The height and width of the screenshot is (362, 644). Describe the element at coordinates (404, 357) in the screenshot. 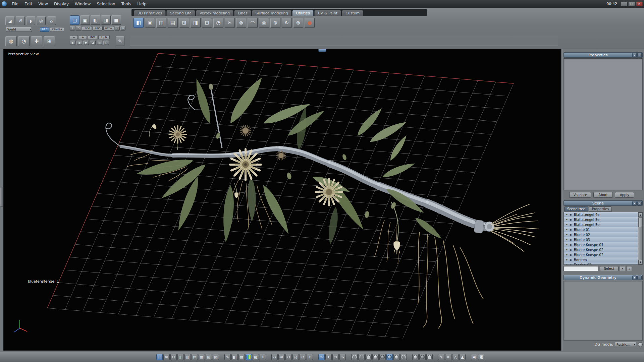

I see `shading-ghost-icon` at that location.